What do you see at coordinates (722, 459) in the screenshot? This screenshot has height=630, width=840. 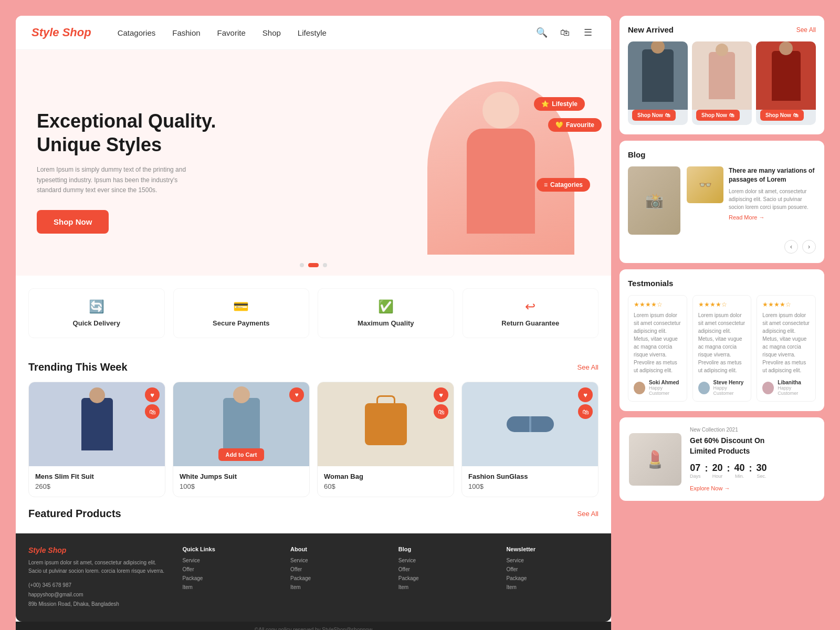 I see `promo-card: 💄 New Collection 2021 Get 60% Discount O…` at bounding box center [722, 459].